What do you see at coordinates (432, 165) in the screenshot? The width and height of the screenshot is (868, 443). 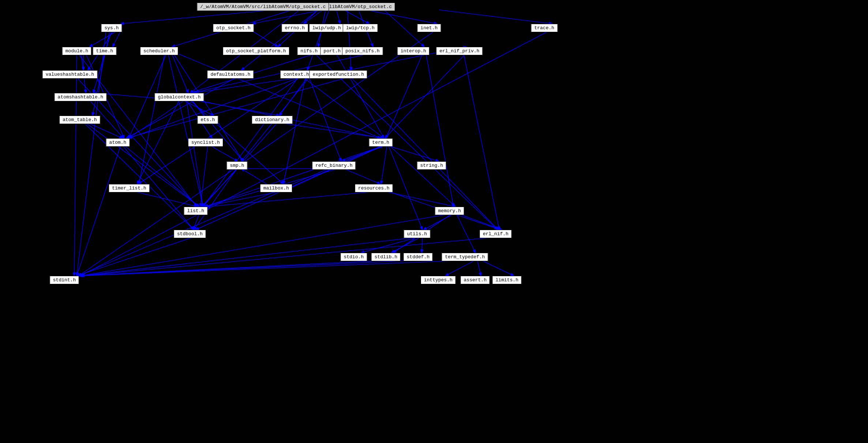 I see `node-string_h: string.h` at bounding box center [432, 165].